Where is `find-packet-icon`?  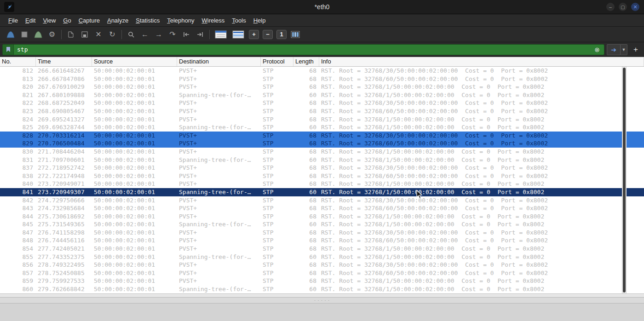 find-packet-icon is located at coordinates (131, 34).